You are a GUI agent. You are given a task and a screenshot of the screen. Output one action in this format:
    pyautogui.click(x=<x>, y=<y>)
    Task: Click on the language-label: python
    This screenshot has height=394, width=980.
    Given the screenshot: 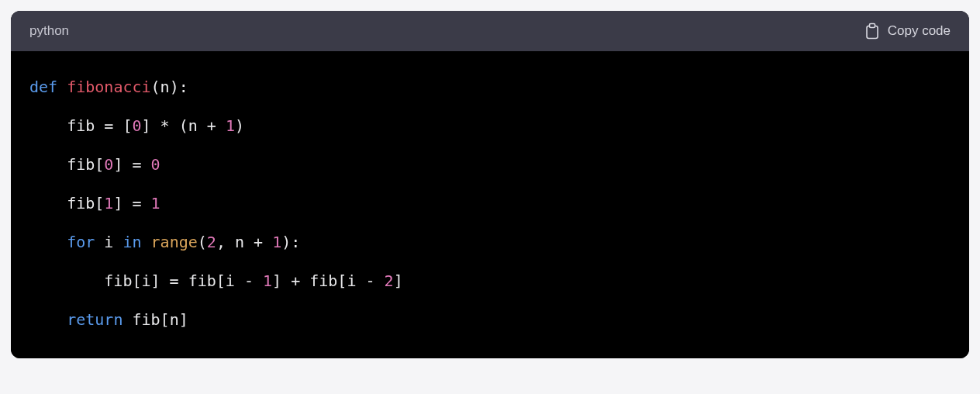 What is the action you would take?
    pyautogui.click(x=50, y=31)
    